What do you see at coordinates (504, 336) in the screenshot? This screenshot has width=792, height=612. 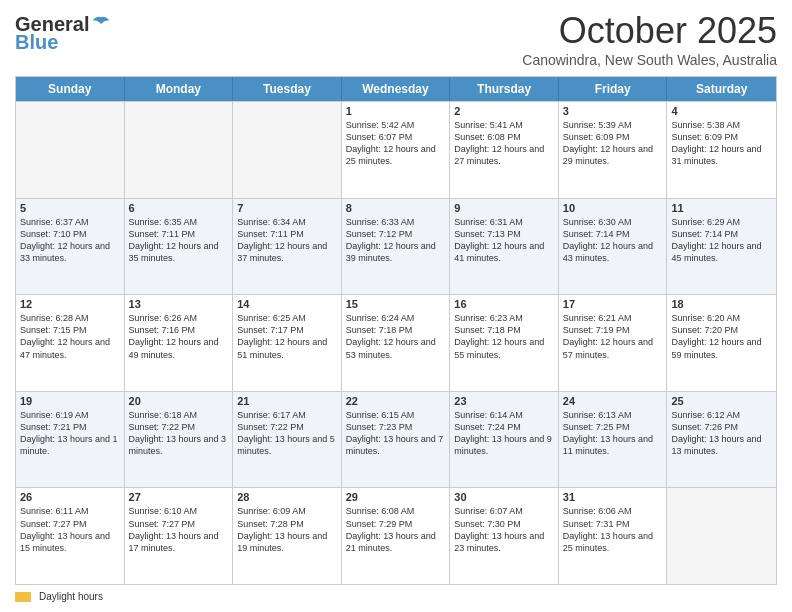 I see `cell-info: Sunrise: 6:23 AM Sunset: 7:18 PM Dayligh…` at bounding box center [504, 336].